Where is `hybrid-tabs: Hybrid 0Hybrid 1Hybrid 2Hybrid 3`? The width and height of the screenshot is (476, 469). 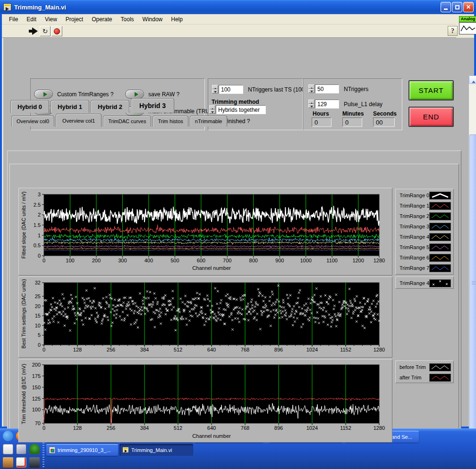
hybrid-tabs: Hybrid 0Hybrid 1Hybrid 2Hybrid 3 is located at coordinates (93, 106).